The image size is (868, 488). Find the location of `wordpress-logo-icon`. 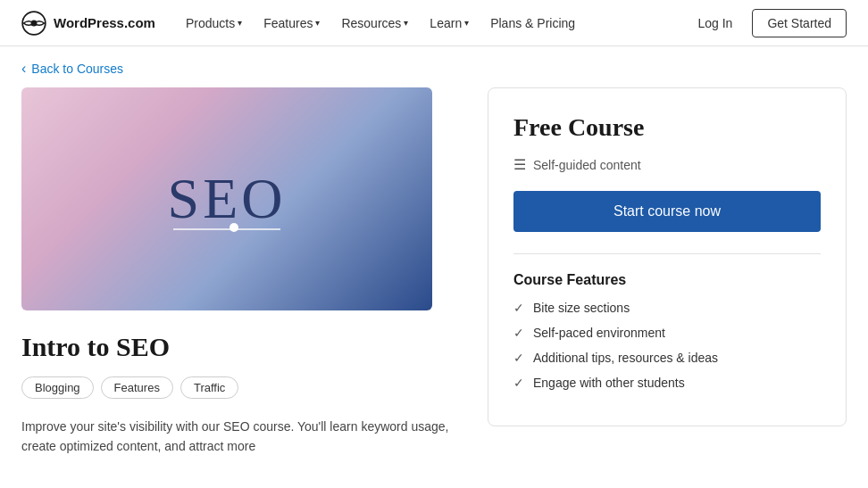

wordpress-logo-icon is located at coordinates (34, 23).